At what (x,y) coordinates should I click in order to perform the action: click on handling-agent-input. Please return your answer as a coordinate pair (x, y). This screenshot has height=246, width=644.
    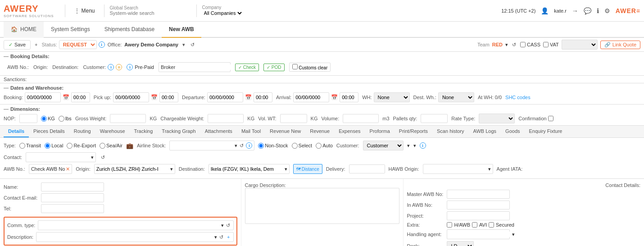
    Looking at the image, I should click on (480, 234).